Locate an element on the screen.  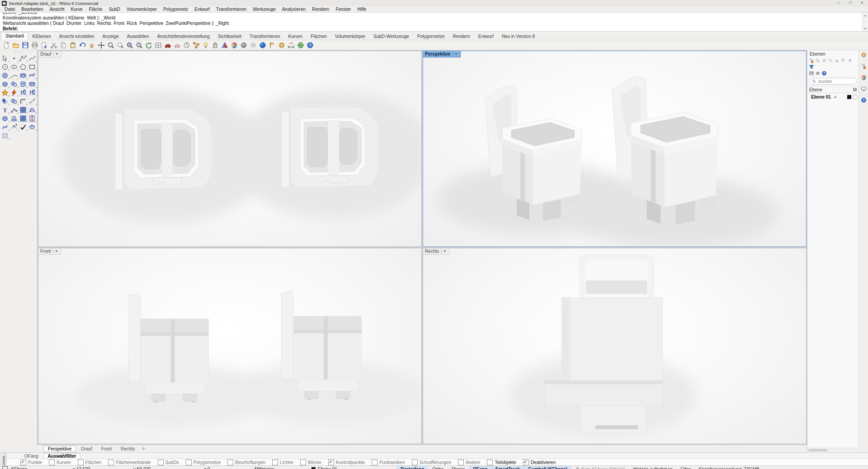
toolbar-tab-sichtbarkeit: Sichtbarkeit is located at coordinates (230, 36).